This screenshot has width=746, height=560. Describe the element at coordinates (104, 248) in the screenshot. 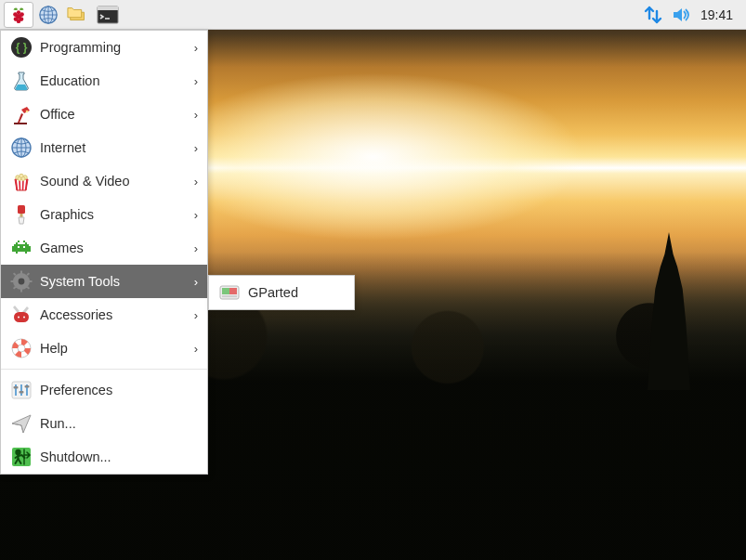

I see `menu-item-games: Games ›` at that location.